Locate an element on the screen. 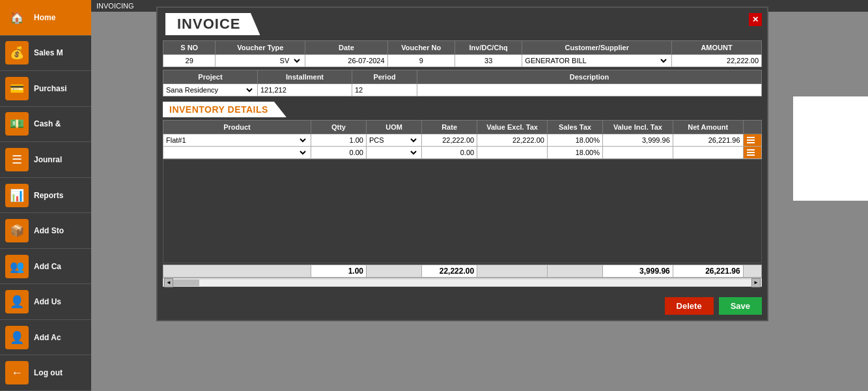 This screenshot has height=391, width=868. totals-table: 1.00 22,222.00 3,999.96 26,221.96 is located at coordinates (462, 271).